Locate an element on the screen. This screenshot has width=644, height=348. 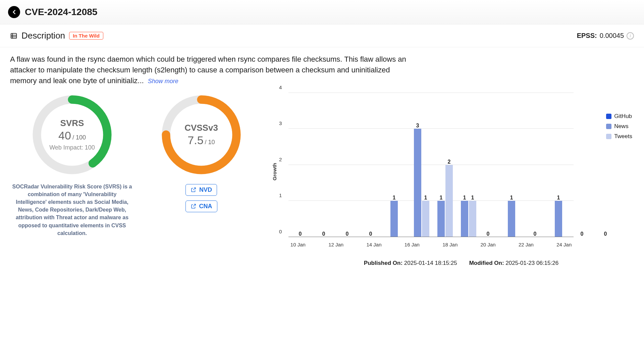
legend-label: News is located at coordinates (621, 126).